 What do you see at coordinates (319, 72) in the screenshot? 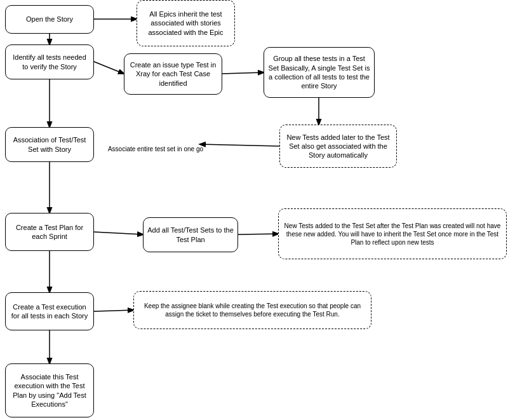
I see `group-test-set-label: Group all these tests in a Test Set Basi…` at bounding box center [319, 72].